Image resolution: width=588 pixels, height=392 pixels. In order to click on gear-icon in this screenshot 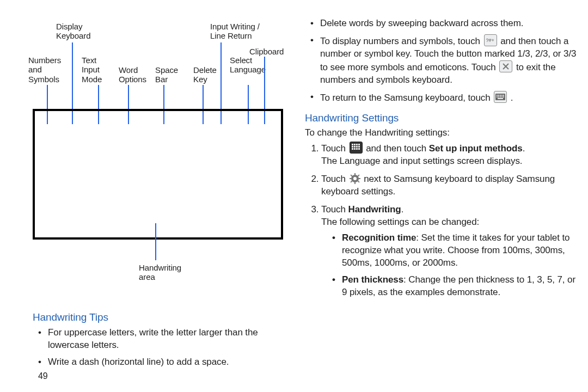, I will do `click(355, 179)`.